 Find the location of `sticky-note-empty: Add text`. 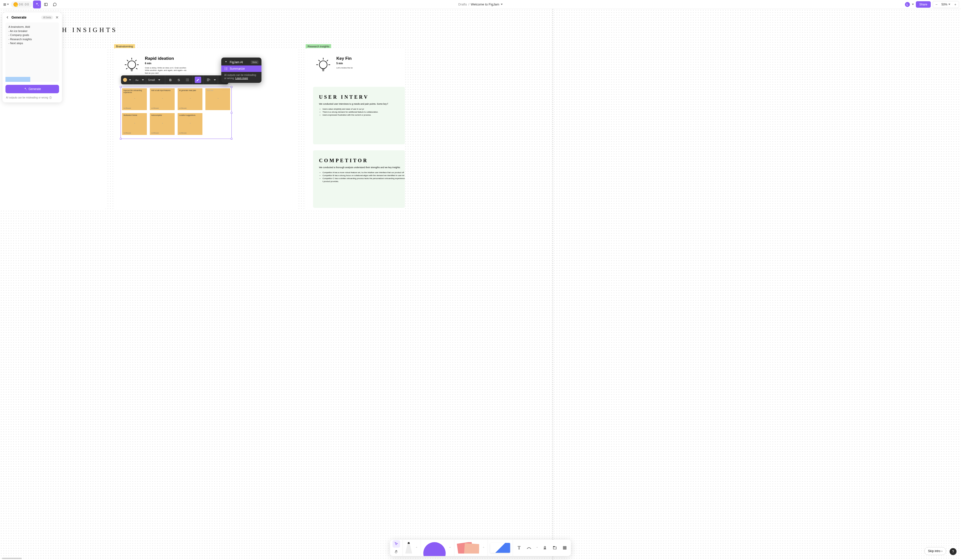

sticky-note-empty: Add text is located at coordinates (218, 99).